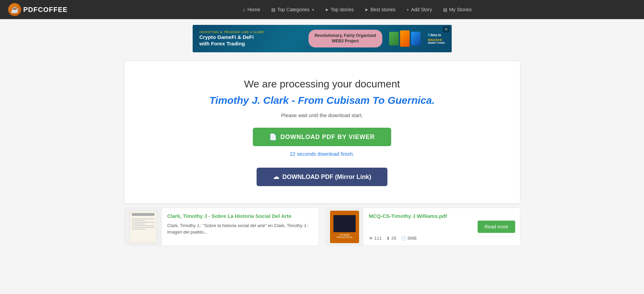  Describe the element at coordinates (15, 10) in the screenshot. I see `brand-logo-icon: ☕` at that location.